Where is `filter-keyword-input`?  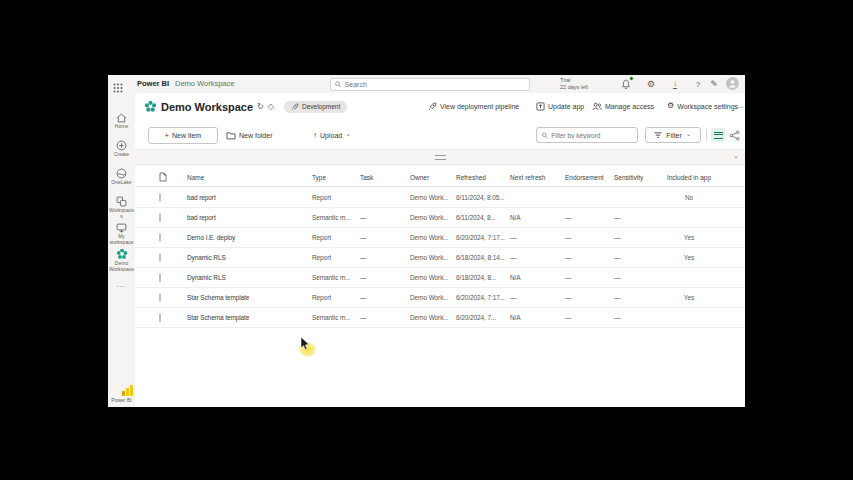
filter-keyword-input is located at coordinates (592, 136).